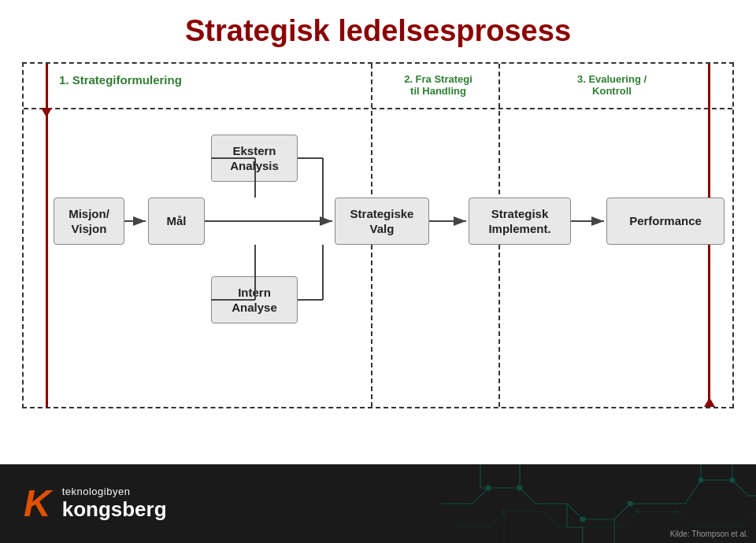  I want to click on footer-city-label: teknologibyen, so click(115, 491).